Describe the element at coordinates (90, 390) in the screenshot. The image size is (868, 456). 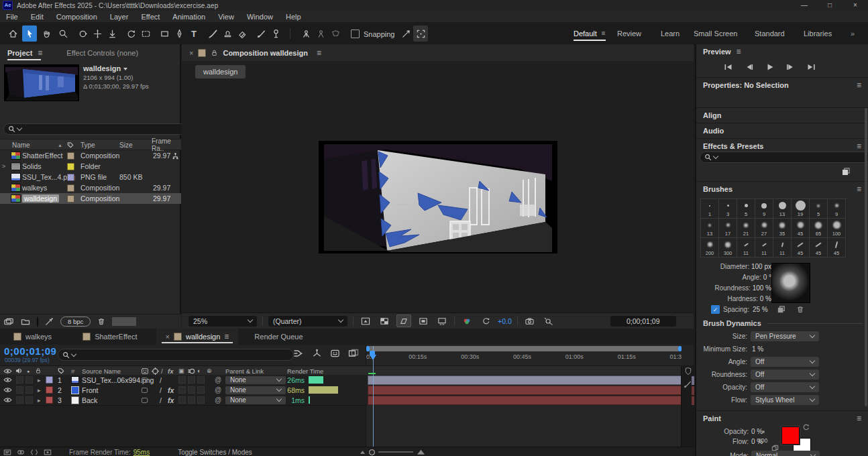
I see `layer-name: Front` at that location.